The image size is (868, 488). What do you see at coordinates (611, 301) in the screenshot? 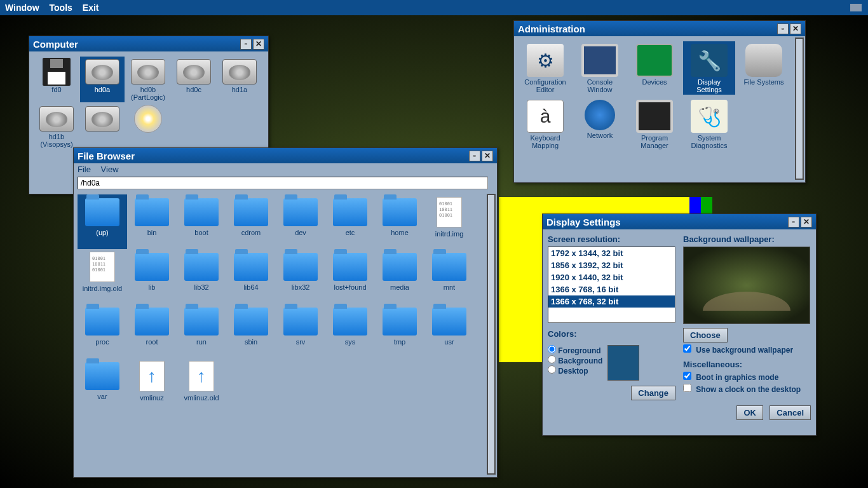
I see `resolution-option: 1366 x 768, 32 bit` at bounding box center [611, 301].